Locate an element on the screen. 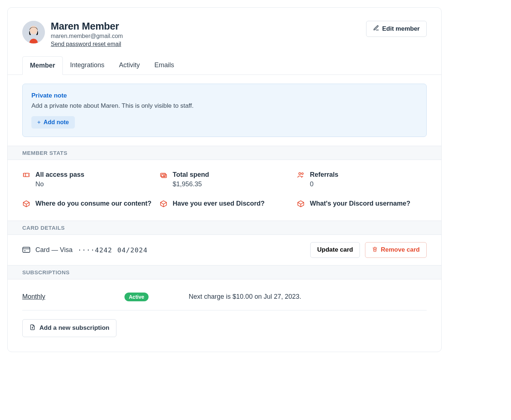 This screenshot has height=420, width=511. stat-total-spend: Total spend $1,956.35 is located at coordinates (224, 179).